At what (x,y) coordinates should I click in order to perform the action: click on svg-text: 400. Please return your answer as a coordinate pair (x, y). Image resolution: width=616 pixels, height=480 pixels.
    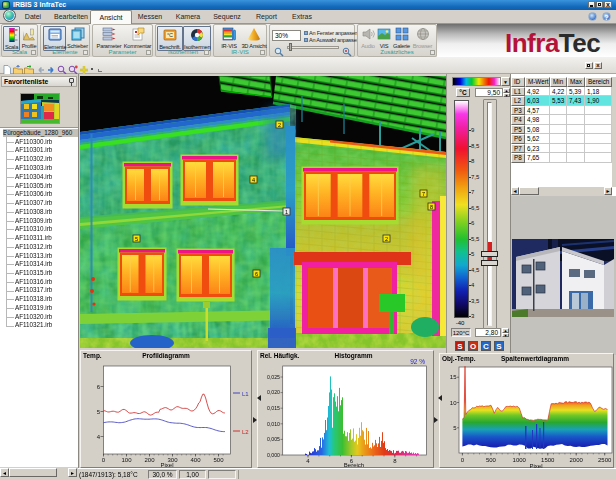
    Looking at the image, I should click on (196, 460).